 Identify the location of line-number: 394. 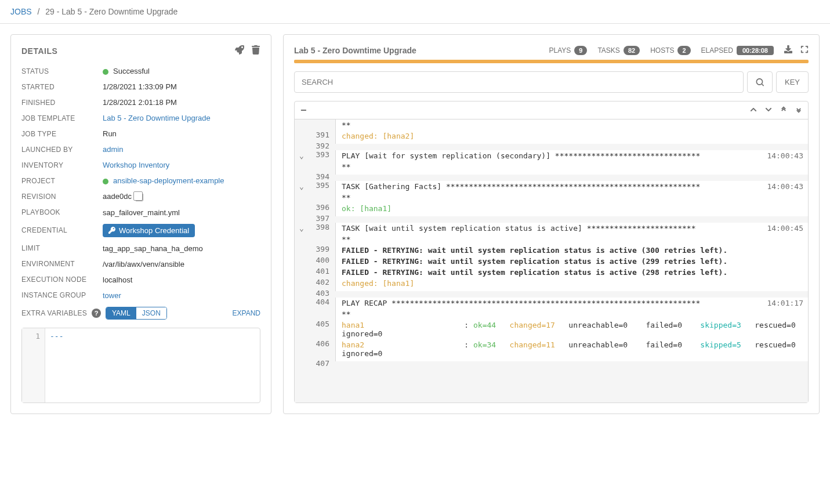
(322, 176).